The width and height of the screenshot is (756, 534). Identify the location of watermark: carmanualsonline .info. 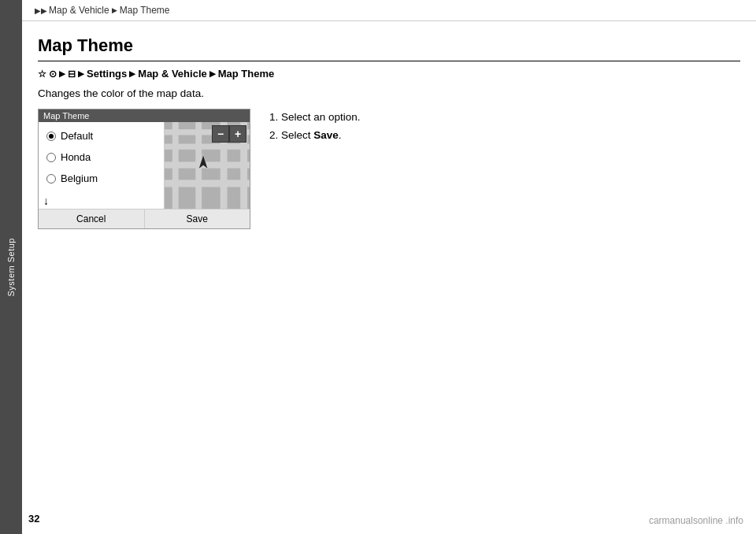
(696, 521).